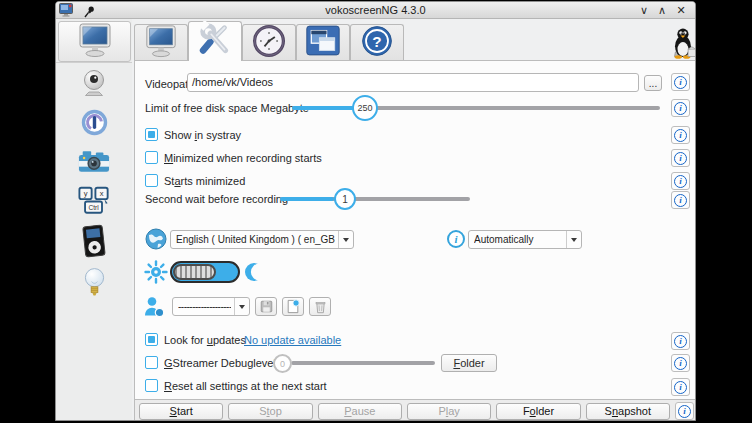 This screenshot has width=752, height=423. What do you see at coordinates (216, 199) in the screenshot?
I see `countdown-label: Second wait before recording` at bounding box center [216, 199].